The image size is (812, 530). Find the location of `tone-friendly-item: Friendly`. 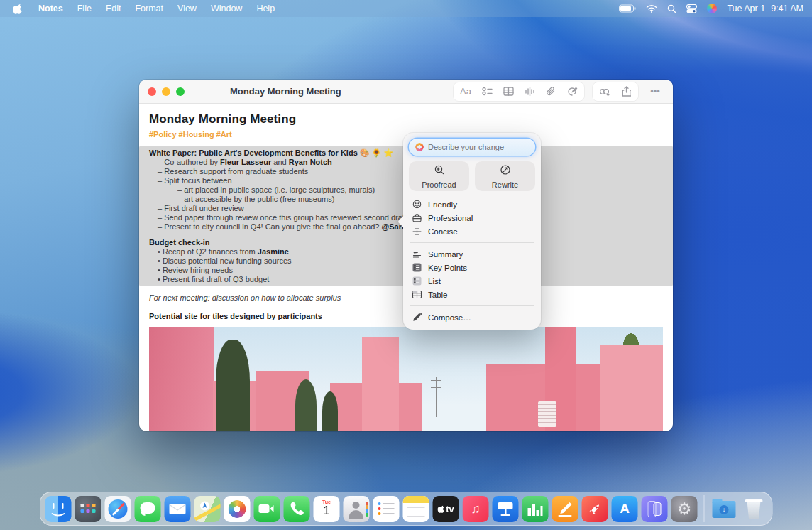

tone-friendly-item: Friendly is located at coordinates (472, 205).